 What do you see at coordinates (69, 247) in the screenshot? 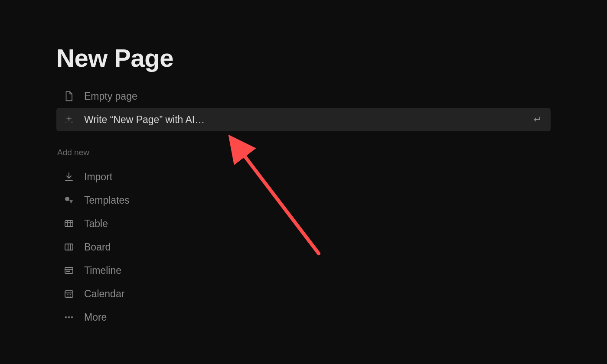
I see `board-icon` at bounding box center [69, 247].